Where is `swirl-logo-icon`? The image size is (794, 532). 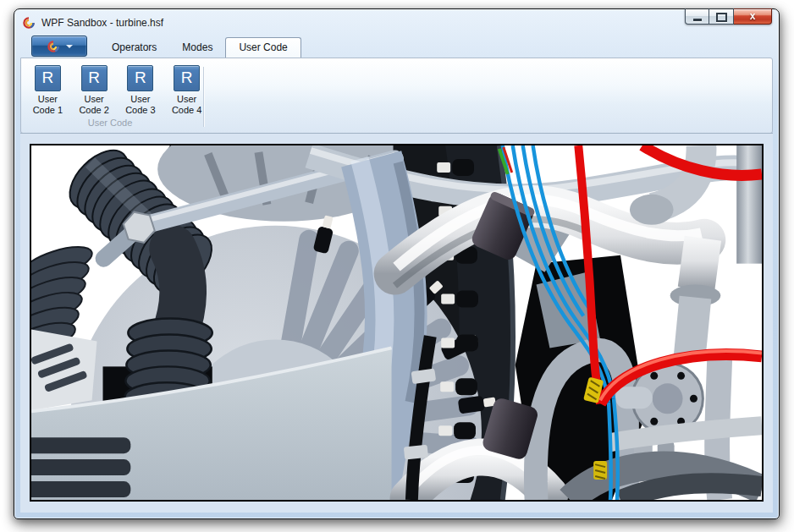
swirl-logo-icon is located at coordinates (53, 47).